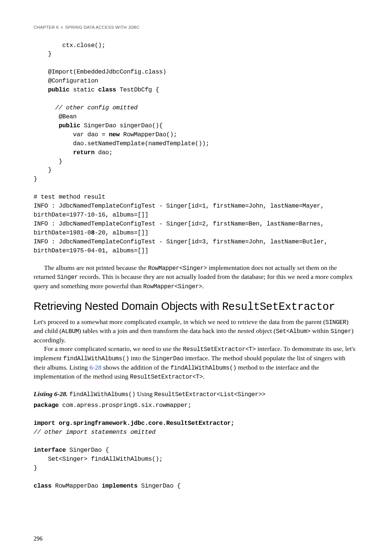 This screenshot has width=392, height=560. Describe the element at coordinates (196, 277) in the screenshot. I see `paragraph-1: The albums are not printed because the R…` at that location.